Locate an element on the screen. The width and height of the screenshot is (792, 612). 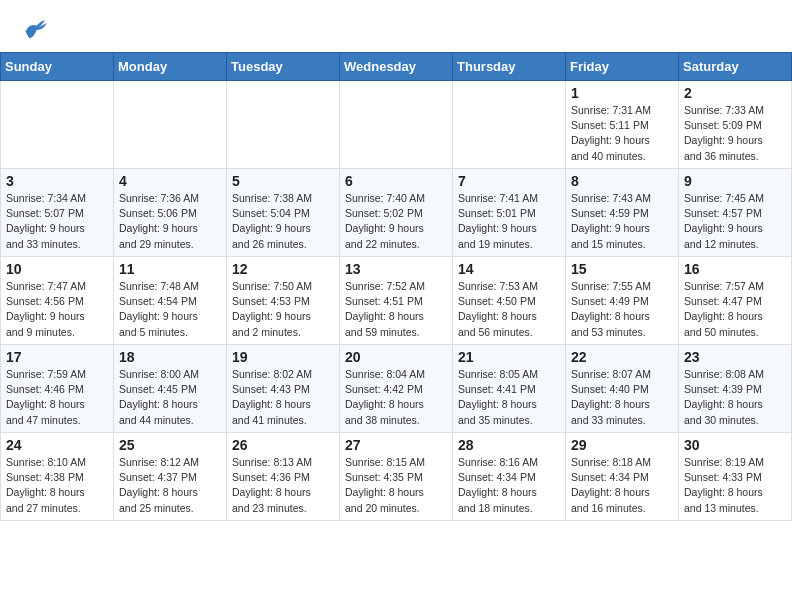
calendar-day-cell: 27Sunrise: 8:15 AM Sunset: 4:35 PM Dayli… is located at coordinates (396, 477).